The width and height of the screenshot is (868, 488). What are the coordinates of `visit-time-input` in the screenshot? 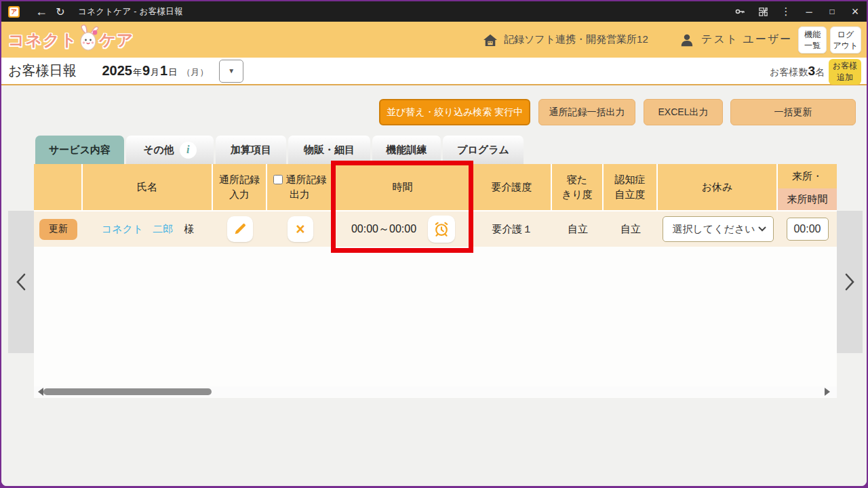 It's located at (808, 229).